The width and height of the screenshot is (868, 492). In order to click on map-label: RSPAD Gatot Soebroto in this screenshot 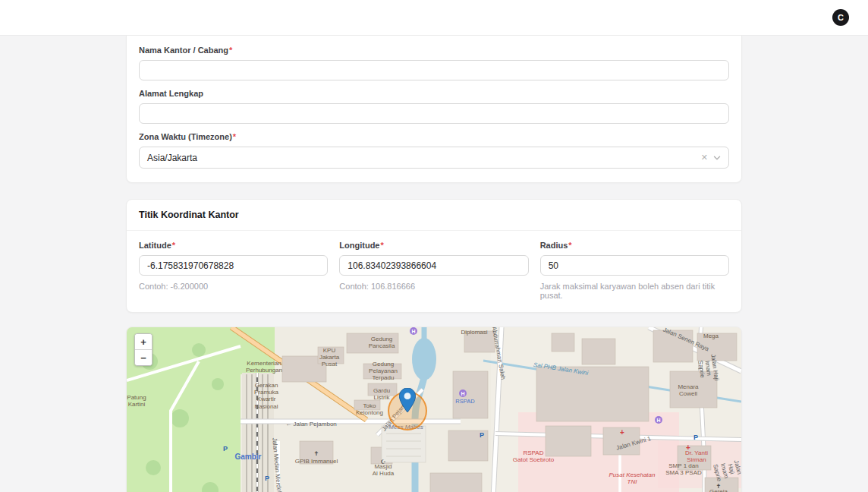, I will do `click(533, 456)`.